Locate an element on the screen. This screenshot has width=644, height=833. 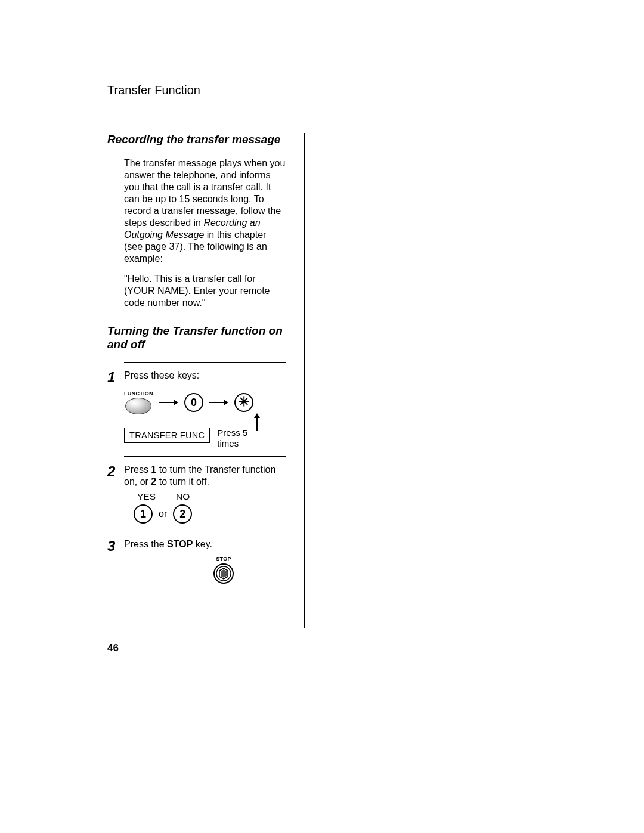
heading-recording: Recording the transfer message is located at coordinates (197, 140).